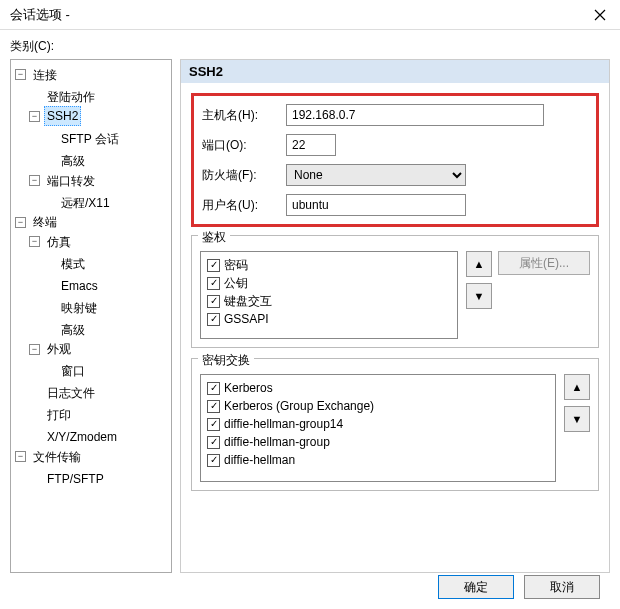 The width and height of the screenshot is (620, 609). What do you see at coordinates (239, 116) in the screenshot?
I see `host-label: 主机名(H):` at bounding box center [239, 116].